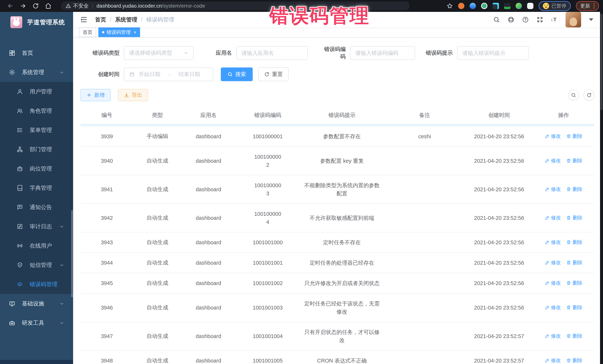 The image size is (603, 364). I want to click on date-range-picker: 开始日期 - 结束日期, so click(169, 74).